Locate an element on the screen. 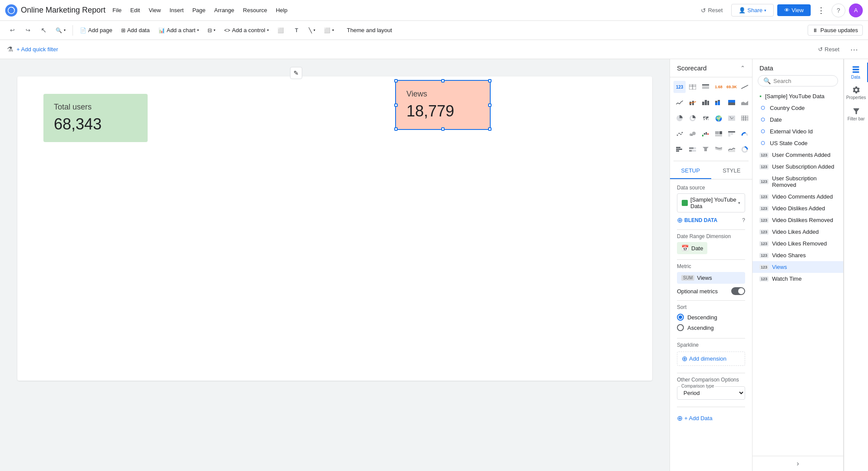  line-button: ╲ ▾ is located at coordinates (312, 30).